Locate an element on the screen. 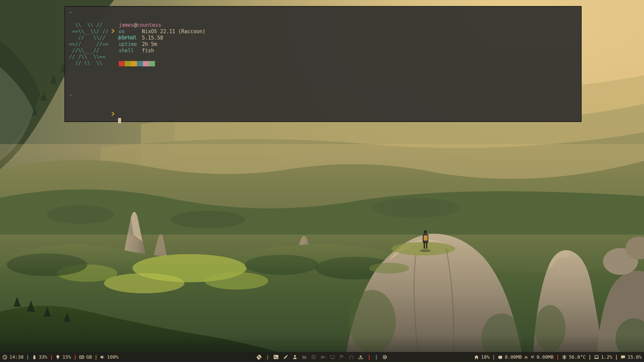 This screenshot has width=644, height=362. network-indicator: 0.00MB0.00MB is located at coordinates (526, 357).